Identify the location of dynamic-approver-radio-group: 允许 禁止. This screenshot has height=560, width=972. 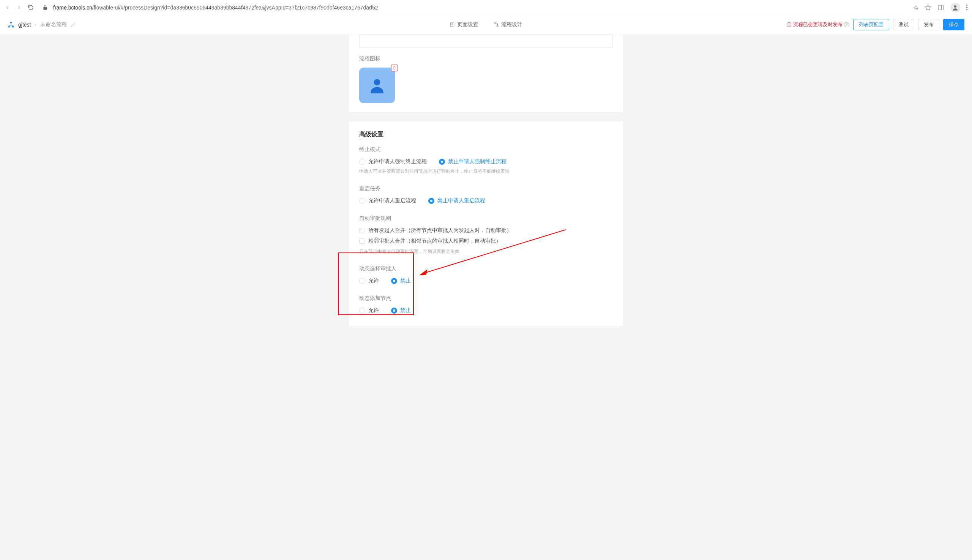
(486, 281).